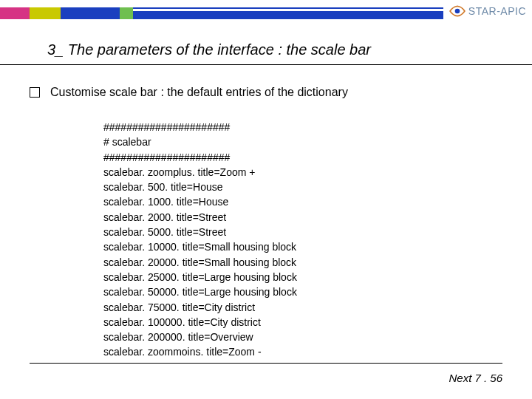 The image size is (532, 399). What do you see at coordinates (482, 11) in the screenshot?
I see `brand-word-1: STAR` at bounding box center [482, 11].